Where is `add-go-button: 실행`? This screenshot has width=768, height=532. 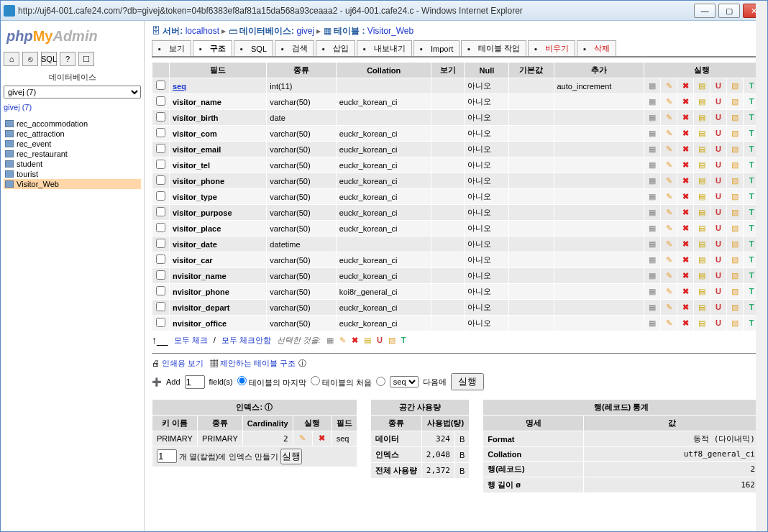 add-go-button: 실행 is located at coordinates (467, 382).